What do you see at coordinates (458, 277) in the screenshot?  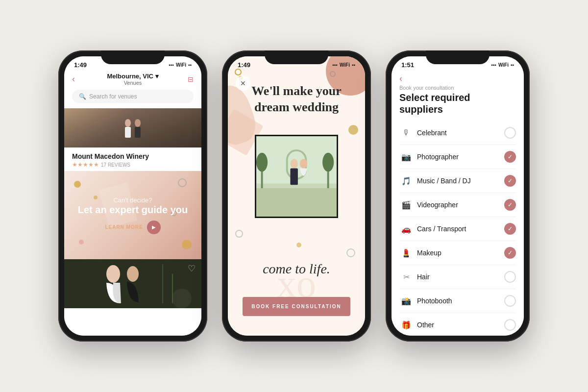 I see `supplier-item-hair: ✂Hair` at bounding box center [458, 277].